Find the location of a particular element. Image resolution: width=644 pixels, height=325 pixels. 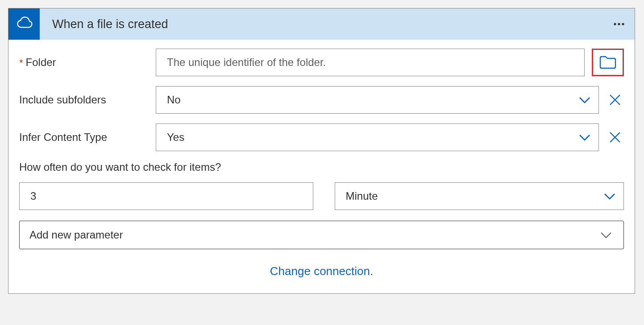

infer-content-type-value: Yes is located at coordinates (372, 137).